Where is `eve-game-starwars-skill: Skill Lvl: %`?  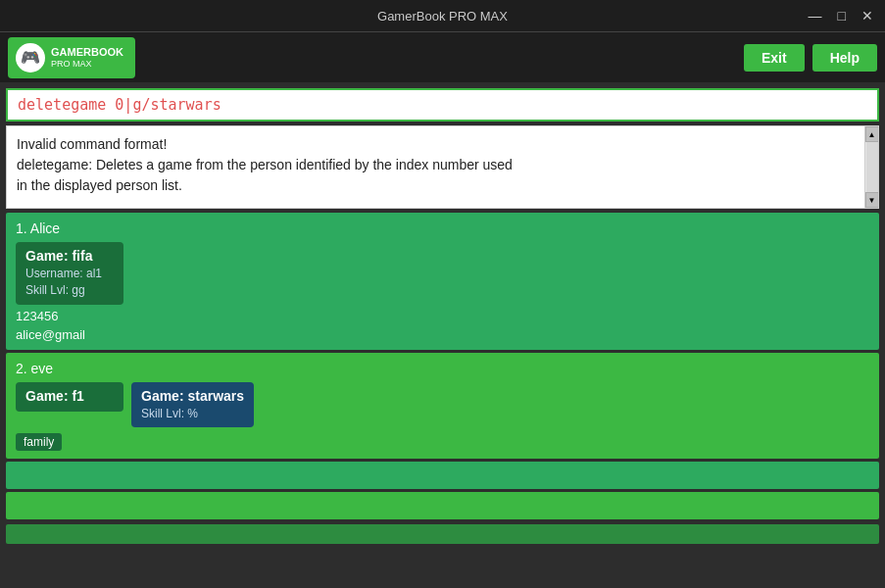 eve-game-starwars-skill: Skill Lvl: % is located at coordinates (192, 414).